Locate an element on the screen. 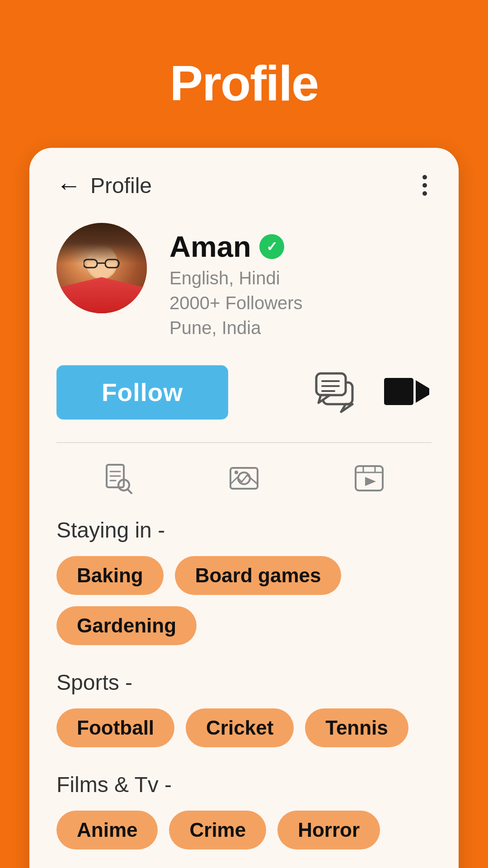  video-call-button is located at coordinates (407, 392).